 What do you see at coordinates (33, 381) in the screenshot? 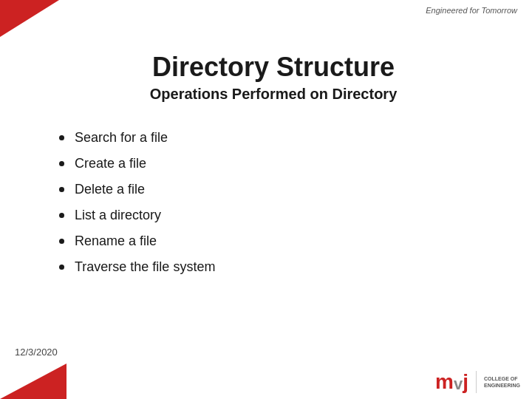
I see `bottom-left-accent` at bounding box center [33, 381].